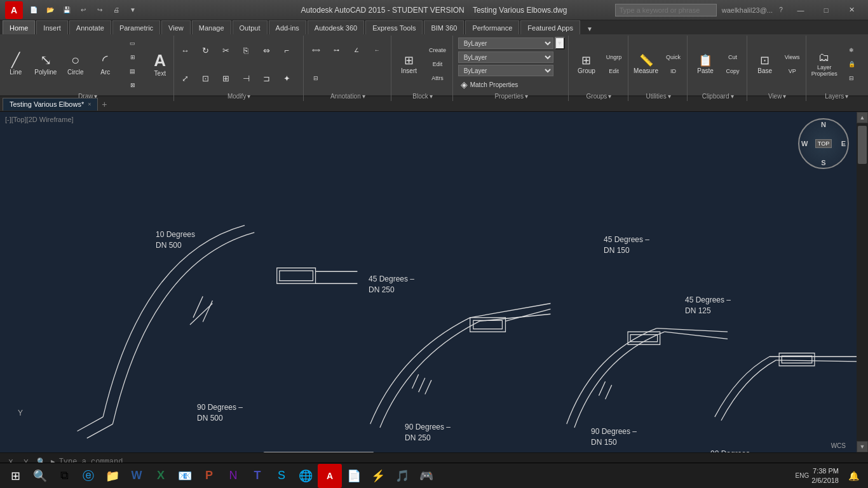 The height and width of the screenshot is (488, 868). What do you see at coordinates (205, 50) in the screenshot?
I see `rotate-button: ↻` at bounding box center [205, 50].